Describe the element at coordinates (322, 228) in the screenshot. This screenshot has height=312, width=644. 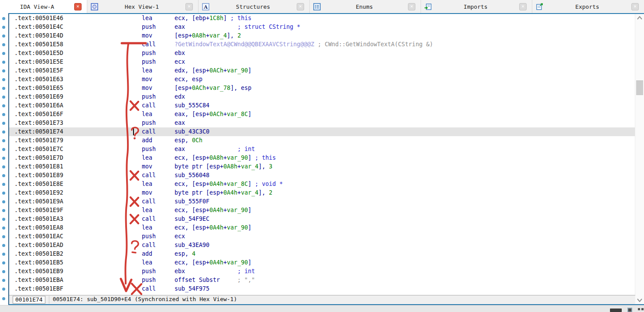
I see `disasm-line: .text:00501EA8leaecx, [esp+0A4h+var_90]` at that location.